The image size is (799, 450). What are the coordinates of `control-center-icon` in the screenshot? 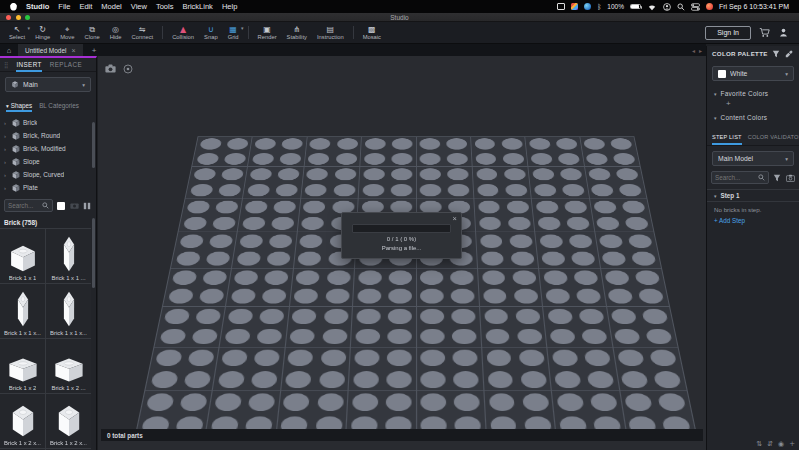 It's located at (696, 6).